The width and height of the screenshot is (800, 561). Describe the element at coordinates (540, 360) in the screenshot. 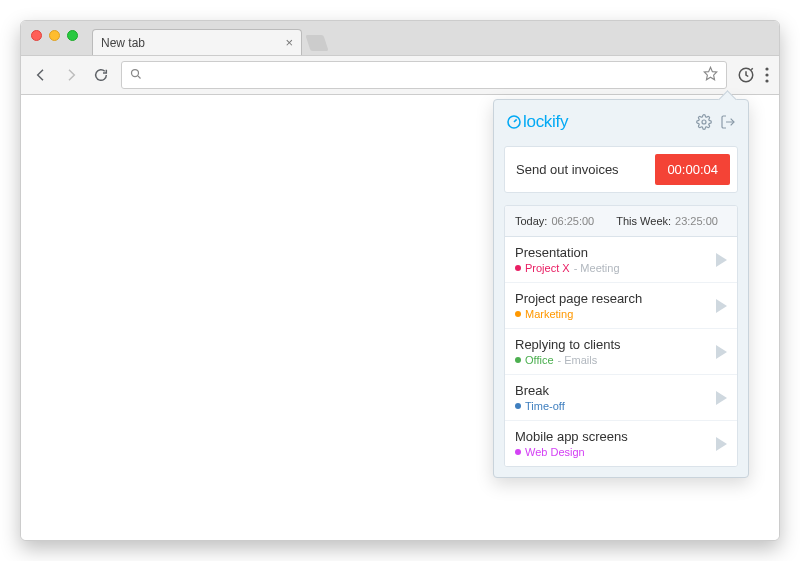

I see `entry-project: Office` at that location.